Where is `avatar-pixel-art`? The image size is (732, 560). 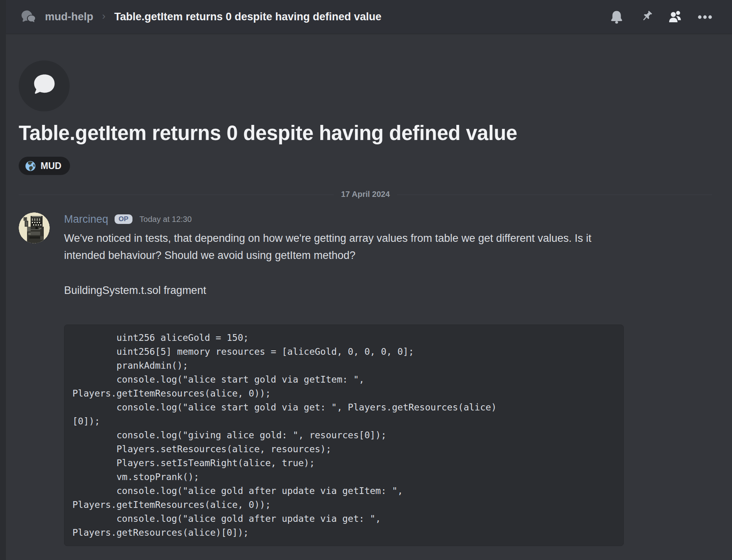
avatar-pixel-art is located at coordinates (34, 228).